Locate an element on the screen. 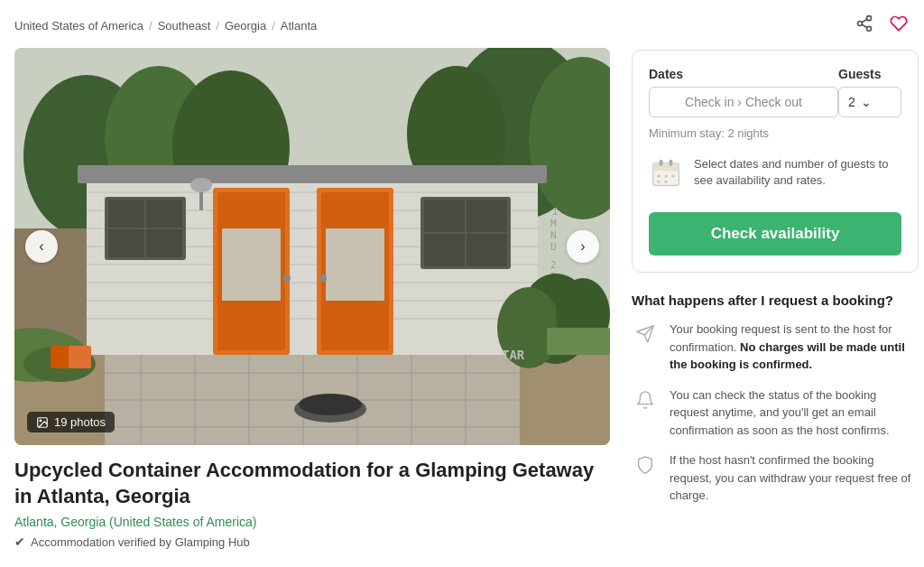 This screenshot has width=924, height=567. step-2-text: You can check the status of the booking … is located at coordinates (794, 414).